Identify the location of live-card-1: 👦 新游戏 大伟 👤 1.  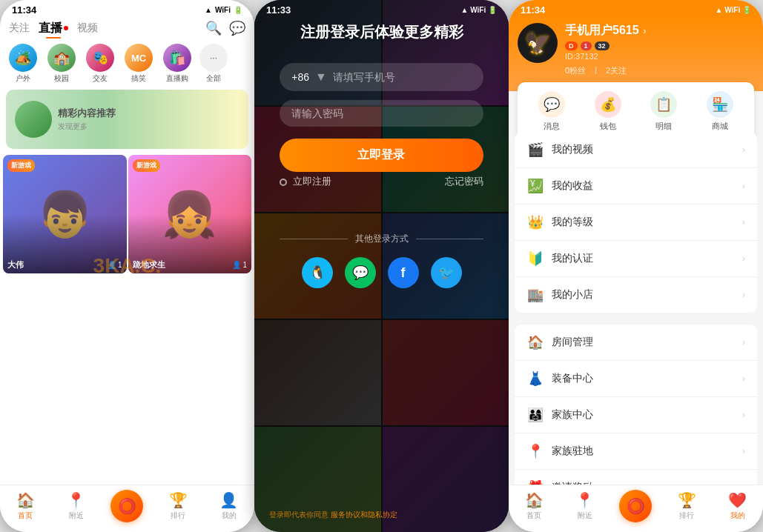
(65, 214).